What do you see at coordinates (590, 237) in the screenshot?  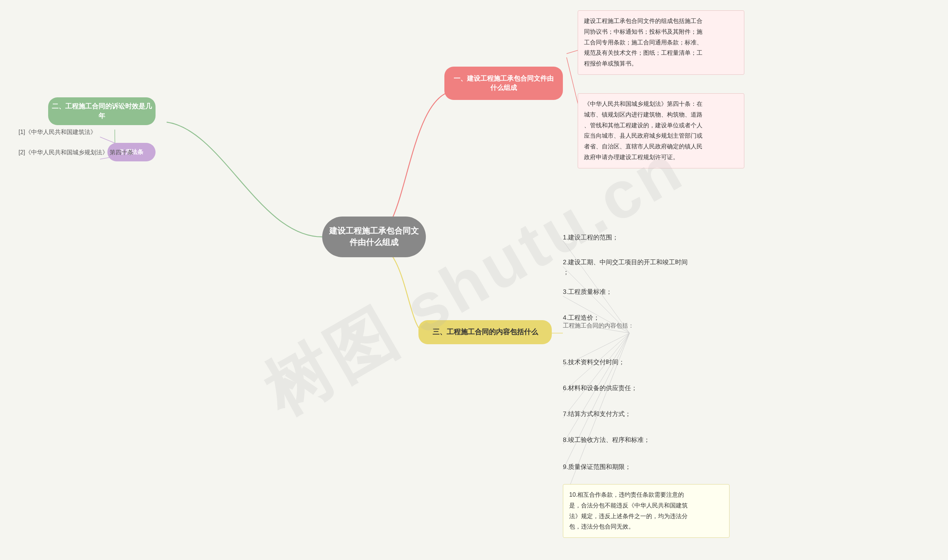 I see `content-item-1: 1.建设工程的范围；` at bounding box center [590, 237].